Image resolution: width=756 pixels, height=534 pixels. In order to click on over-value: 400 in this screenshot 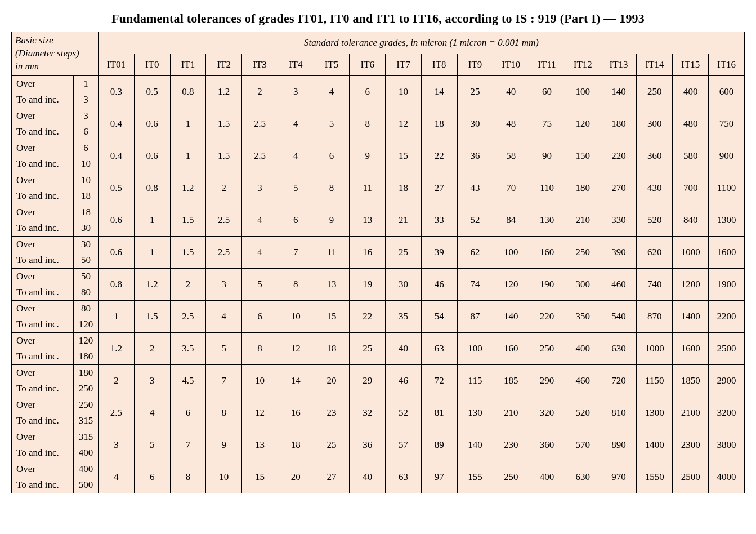, I will do `click(86, 469)`.